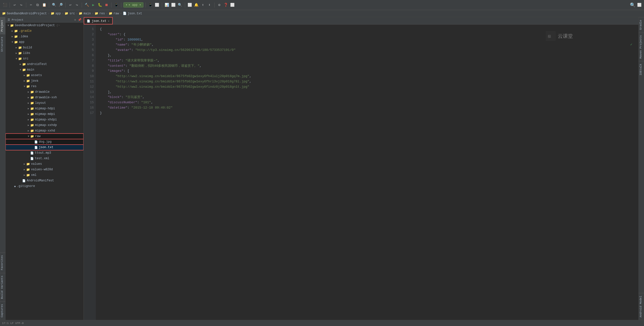  What do you see at coordinates (44, 53) in the screenshot?
I see `tree-item-libs: ▶ 📁 libs` at bounding box center [44, 53].